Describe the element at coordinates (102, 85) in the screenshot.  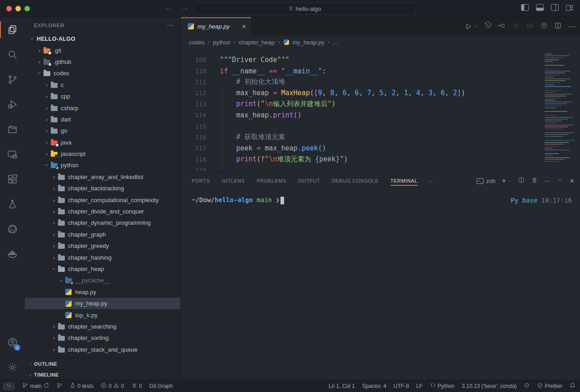
I see `tree-item-c: c` at that location.